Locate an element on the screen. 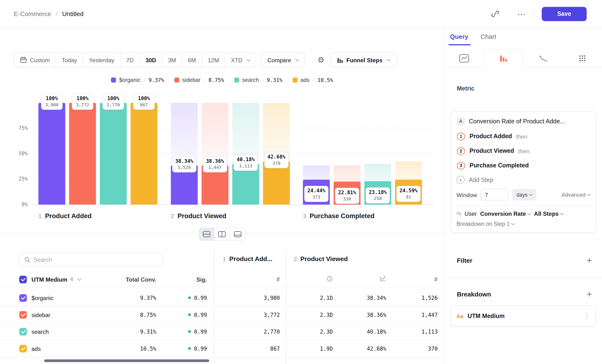  metric-title-row: A Conversion Rate of Product Adde... is located at coordinates (523, 123).